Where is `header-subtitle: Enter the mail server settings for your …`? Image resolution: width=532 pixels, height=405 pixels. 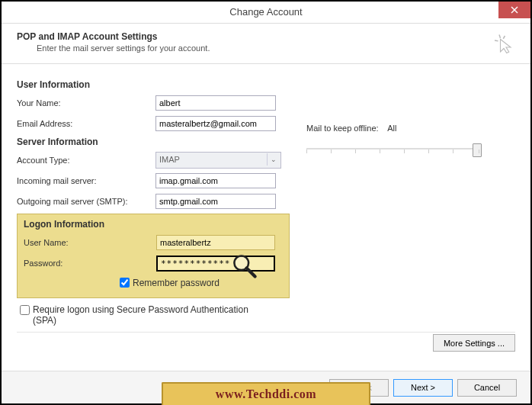 header-subtitle: Enter the mail server settings for your … is located at coordinates (266, 48).